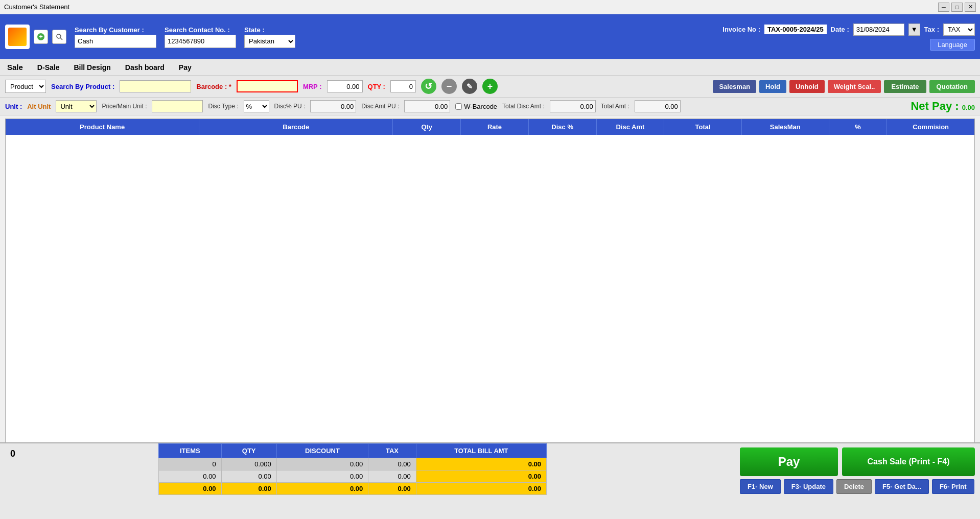 This screenshot has width=980, height=519. I want to click on sum-r3-total: 0.00, so click(481, 489).